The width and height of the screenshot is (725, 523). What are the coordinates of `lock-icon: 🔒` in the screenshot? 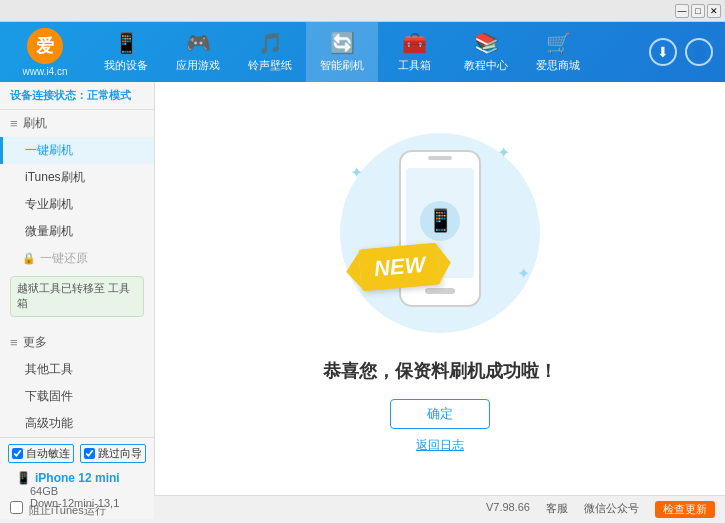 It's located at (29, 258).